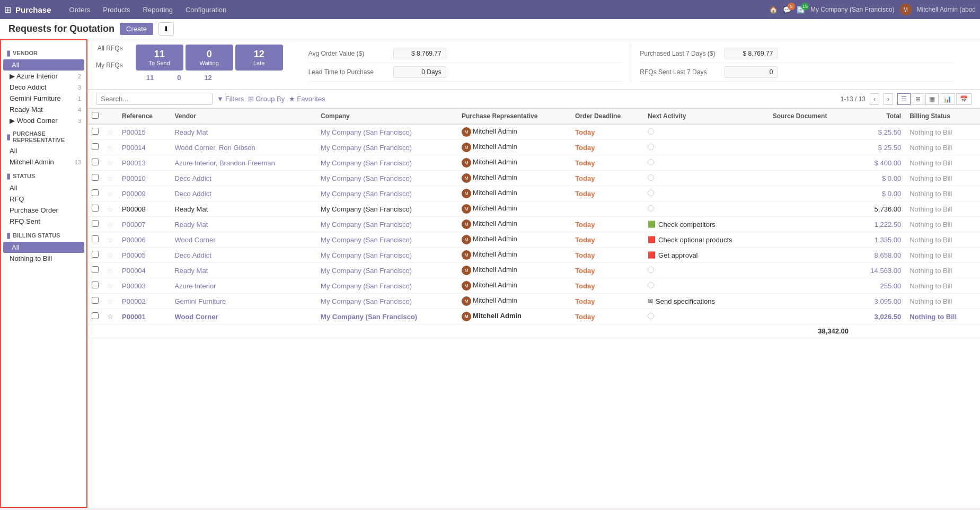 The height and width of the screenshot is (510, 980). What do you see at coordinates (110, 194) in the screenshot?
I see `row-star-4: ☆` at bounding box center [110, 194].